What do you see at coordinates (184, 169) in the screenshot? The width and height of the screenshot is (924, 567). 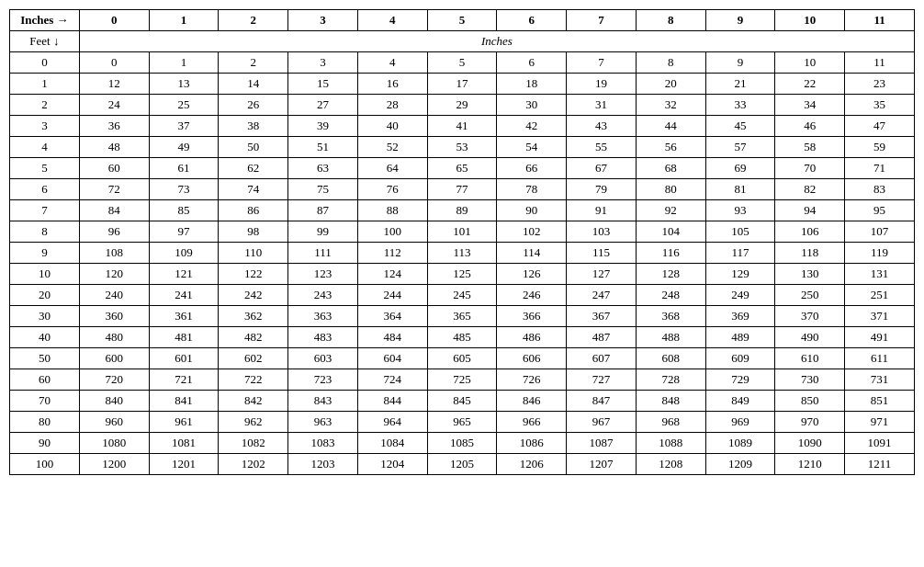 I see `table-cell: 61` at bounding box center [184, 169].